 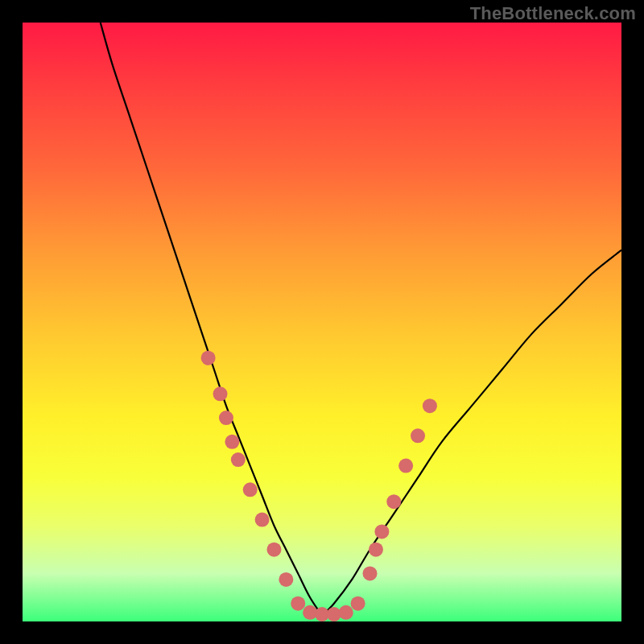 What do you see at coordinates (553, 14) in the screenshot?
I see `watermark-text: TheBottleneck.com` at bounding box center [553, 14].